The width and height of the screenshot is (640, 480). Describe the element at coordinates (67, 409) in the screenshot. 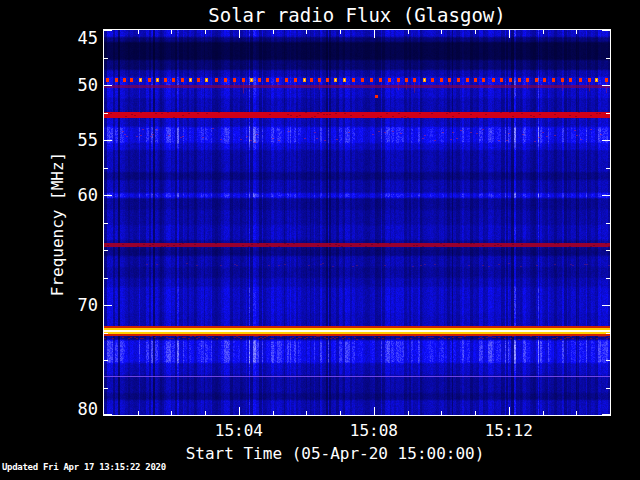

I see `y-tick-label: 80` at that location.